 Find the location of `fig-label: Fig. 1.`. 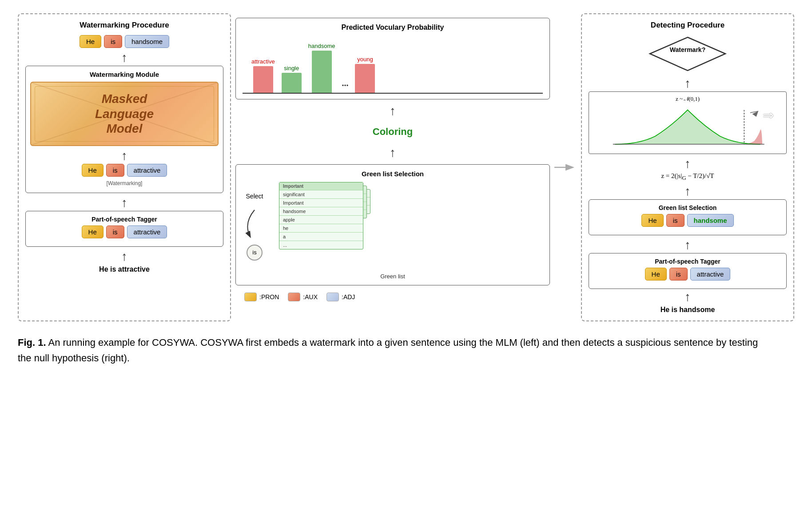

fig-label: Fig. 1. is located at coordinates (32, 343).